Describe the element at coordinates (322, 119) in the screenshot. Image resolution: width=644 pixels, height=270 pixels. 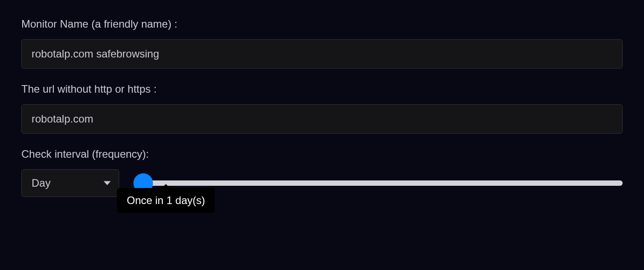
I see `url-input` at that location.